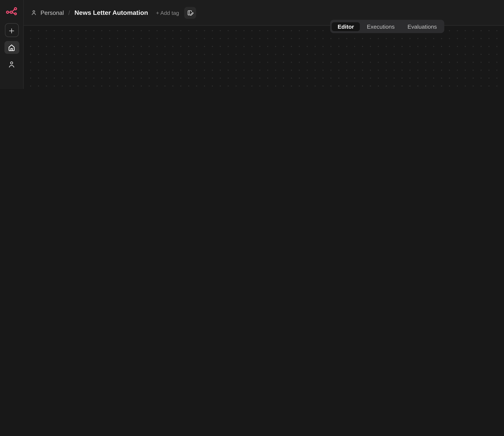 The height and width of the screenshot is (436, 504). I want to click on add-tag-button: + Add tag, so click(167, 13).